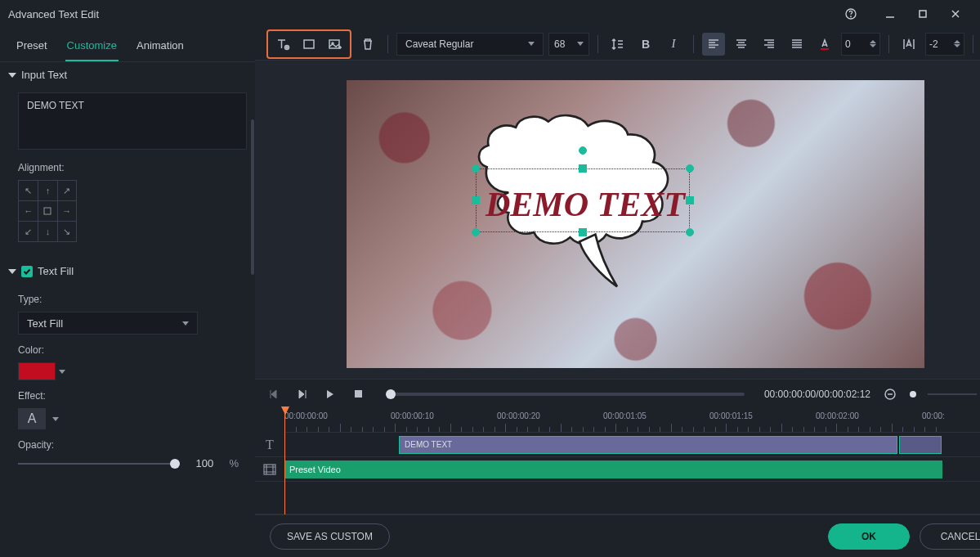 The height and width of the screenshot is (557, 980). Describe the element at coordinates (945, 44) in the screenshot. I see `line-spacing-input: -2` at that location.